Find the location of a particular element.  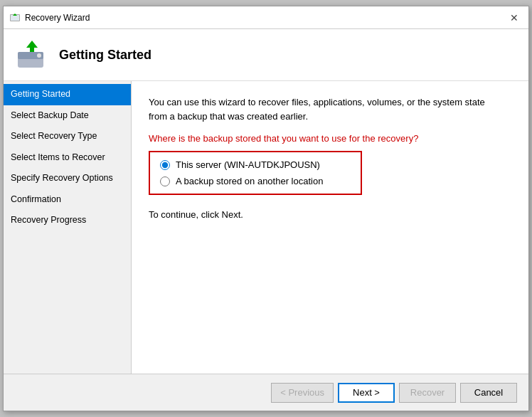

option-another-location-radio is located at coordinates (165, 181).